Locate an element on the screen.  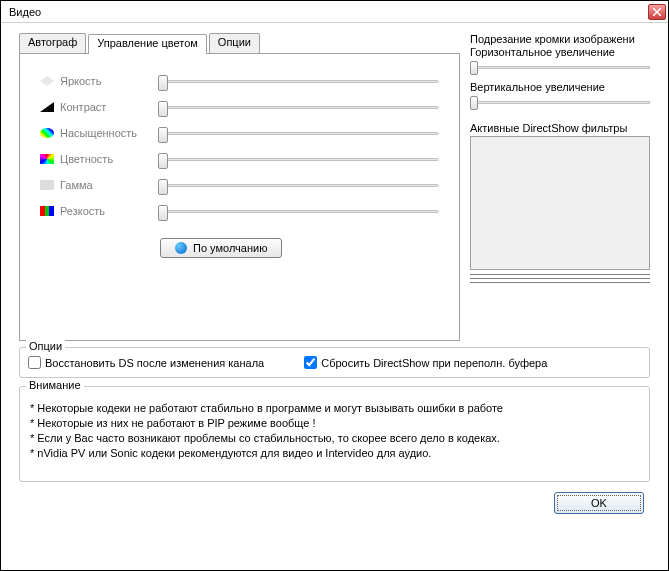
saturation-row: Насыщенность is located at coordinates (240, 133).